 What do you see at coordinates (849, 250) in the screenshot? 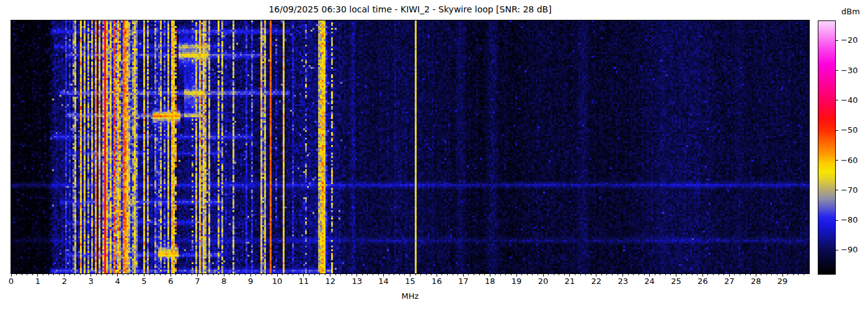
I see `colorbar-tick-label: −90` at bounding box center [849, 250].